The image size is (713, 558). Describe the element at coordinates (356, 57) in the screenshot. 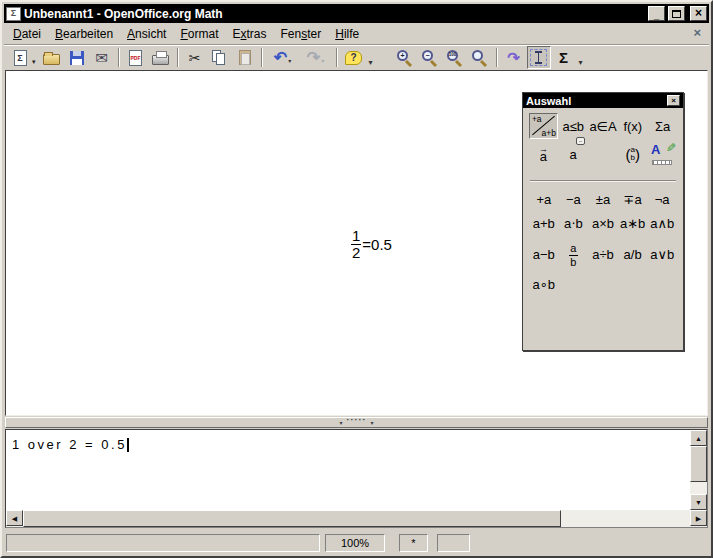

I see `toolbar: Σ ▾ ✉ PDF ✂ ↶▾ ↷▾ ? ▾ + − 100 ↷ Σ ▾` at that location.